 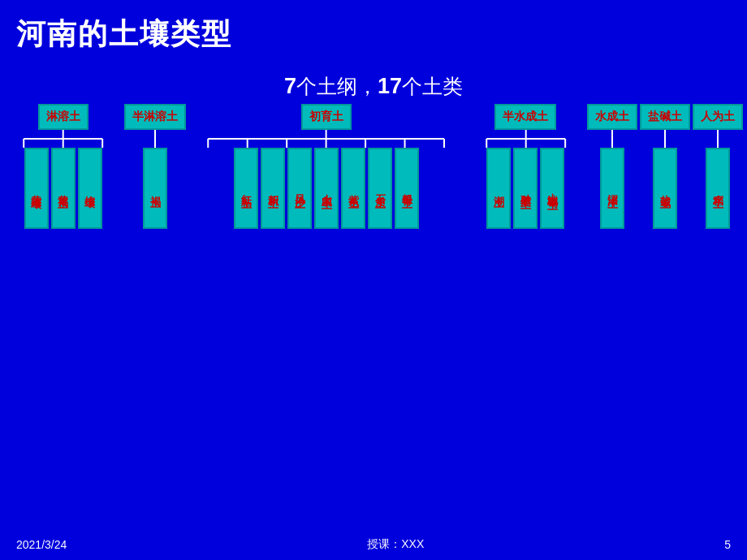 What do you see at coordinates (326, 139) in the screenshot?
I see `bracket-svg-gang3` at bounding box center [326, 139].